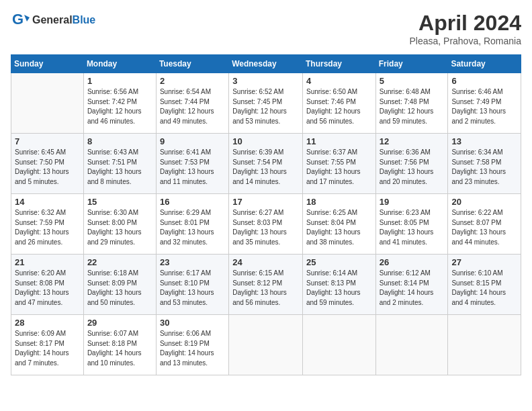  I want to click on weekday-header-tuesday: Tuesday, so click(192, 64).